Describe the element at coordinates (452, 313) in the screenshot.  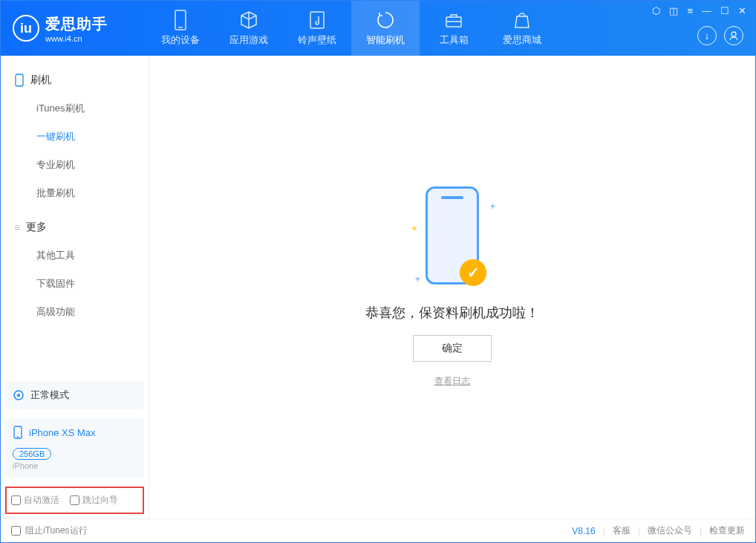
I see `success-message: 恭喜您，保资料刷机成功啦！` at that location.